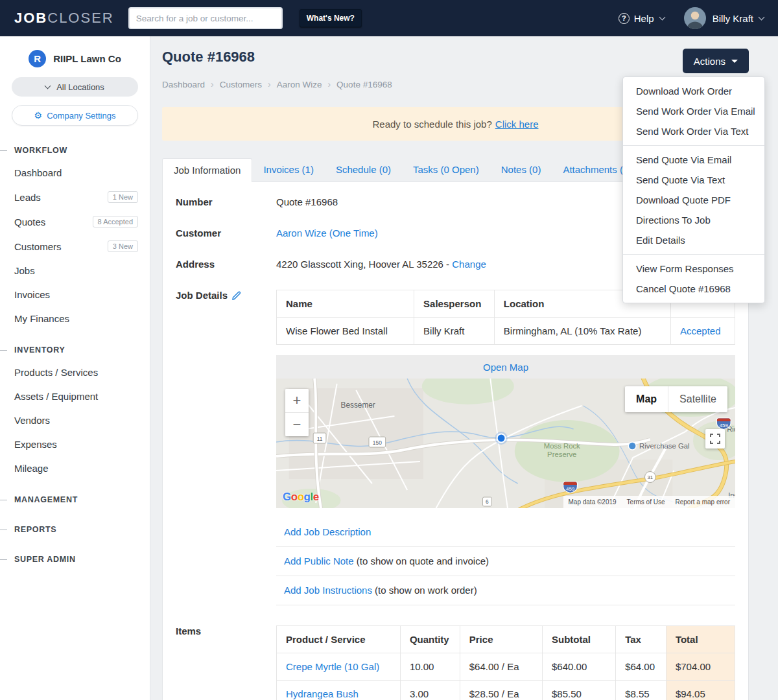 This screenshot has width=778, height=700. Describe the element at coordinates (123, 246) in the screenshot. I see `customers-badge: 3 New` at that location.